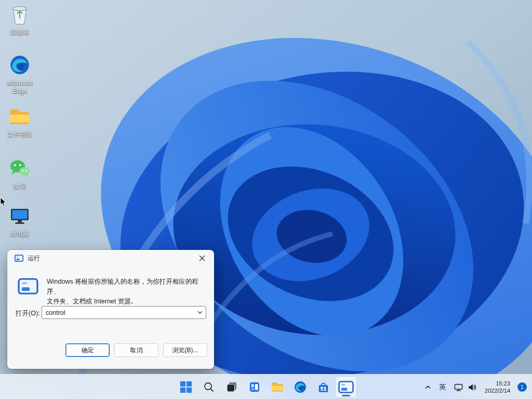 The width and height of the screenshot is (532, 399). Describe the element at coordinates (202, 258) in the screenshot. I see `close-icon` at that location.